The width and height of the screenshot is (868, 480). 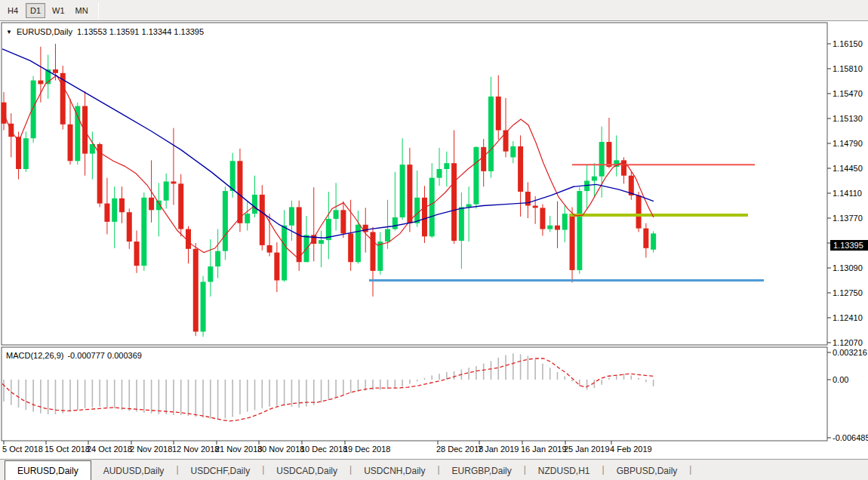 I want to click on symbol-tab-usdchf: USDCHF,Daily, so click(x=220, y=471).